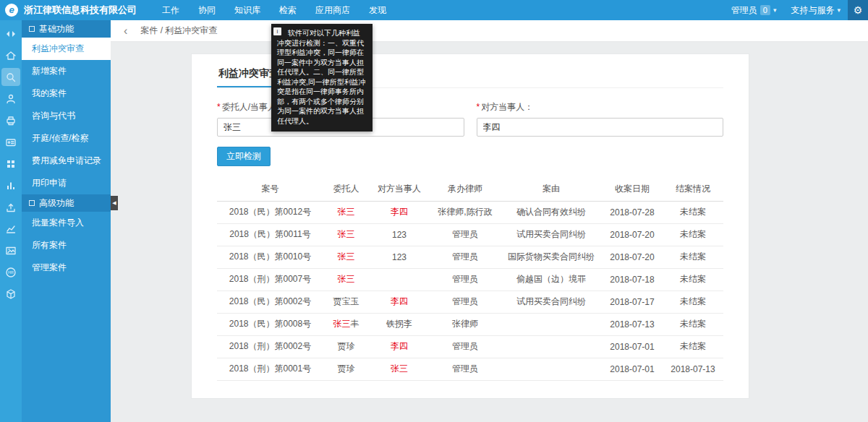  Describe the element at coordinates (632, 212) in the screenshot. I see `cell-date: 2018-07-28` at that location.